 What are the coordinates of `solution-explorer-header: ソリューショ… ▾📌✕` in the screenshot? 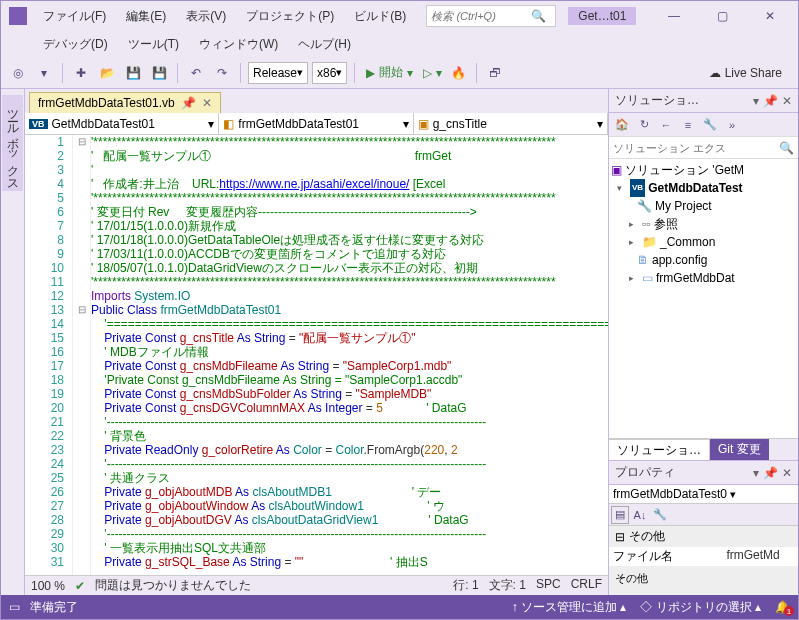 It's located at (704, 101).